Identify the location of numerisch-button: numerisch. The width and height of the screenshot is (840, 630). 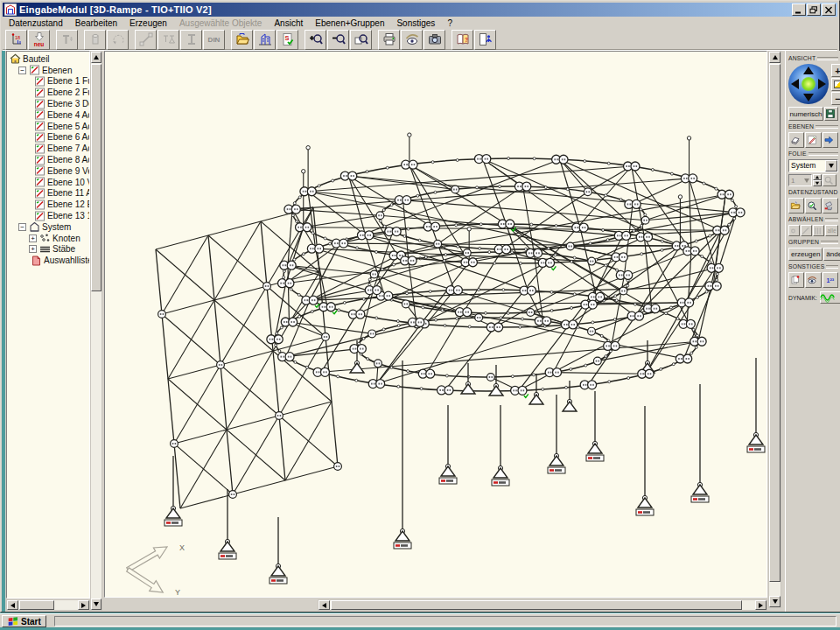
(806, 114).